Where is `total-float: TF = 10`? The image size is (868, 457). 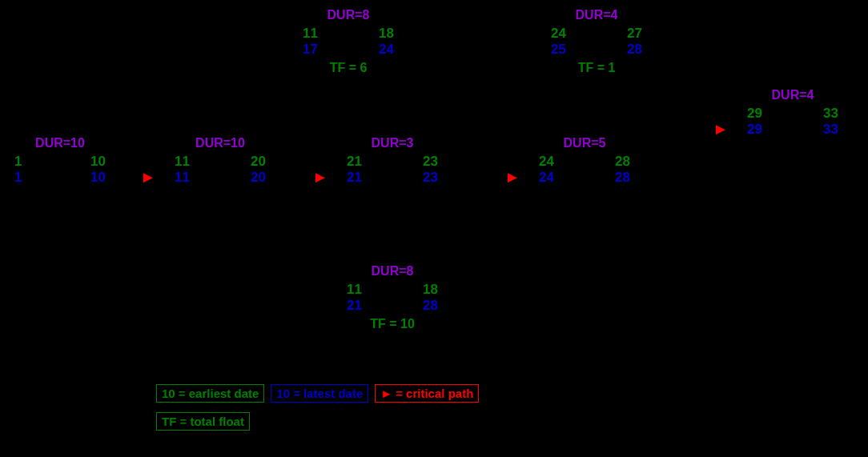 total-float: TF = 10 is located at coordinates (392, 324).